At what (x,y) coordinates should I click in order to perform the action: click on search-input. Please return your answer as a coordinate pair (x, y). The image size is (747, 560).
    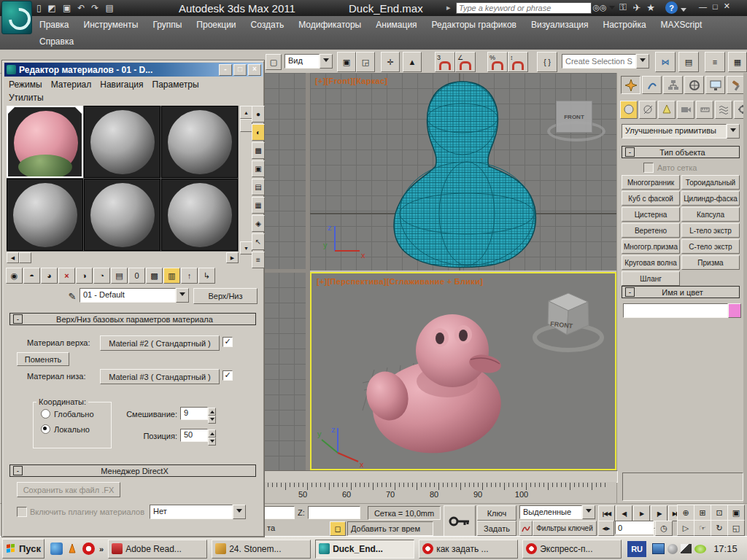
    Looking at the image, I should click on (524, 8).